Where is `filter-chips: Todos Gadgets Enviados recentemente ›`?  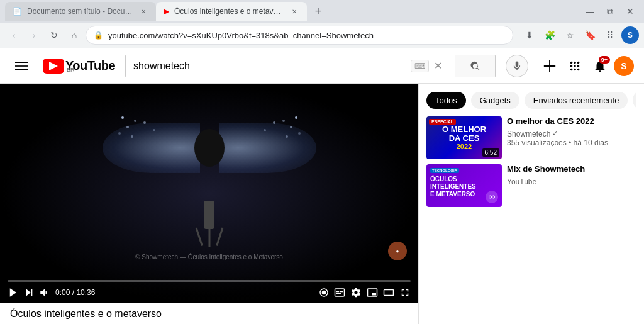 filter-chips: Todos Gadgets Enviados recentemente › is located at coordinates (531, 100).